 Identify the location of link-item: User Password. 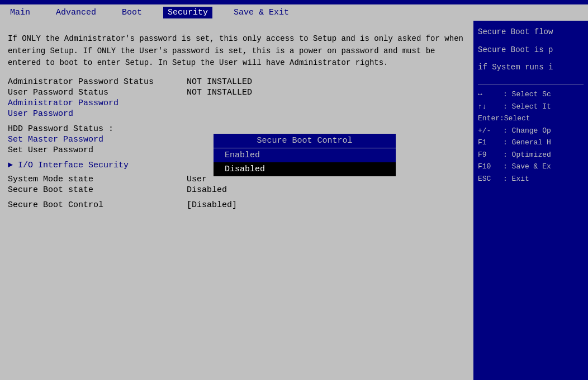
(237, 114).